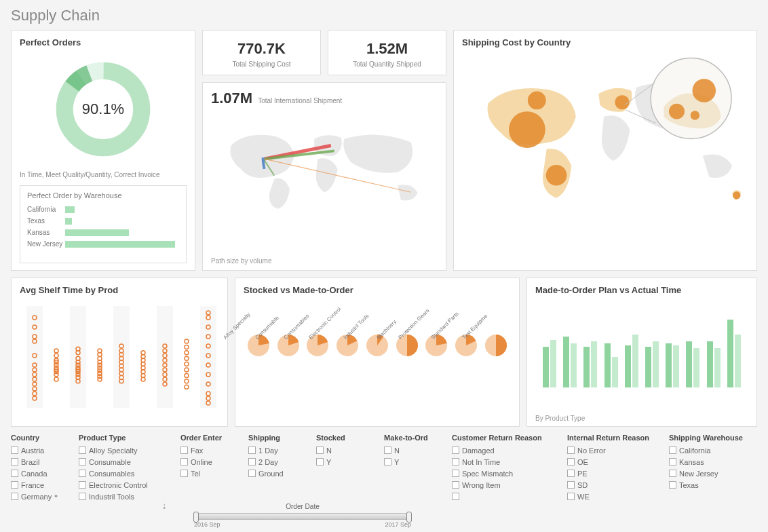  I want to click on filter-option-label: Wrong Item, so click(482, 485).